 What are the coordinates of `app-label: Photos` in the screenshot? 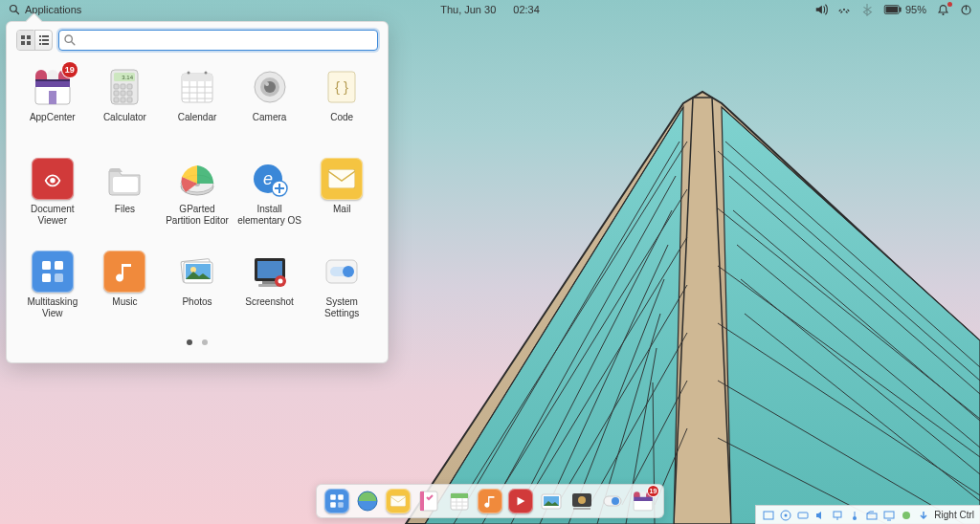 It's located at (197, 307).